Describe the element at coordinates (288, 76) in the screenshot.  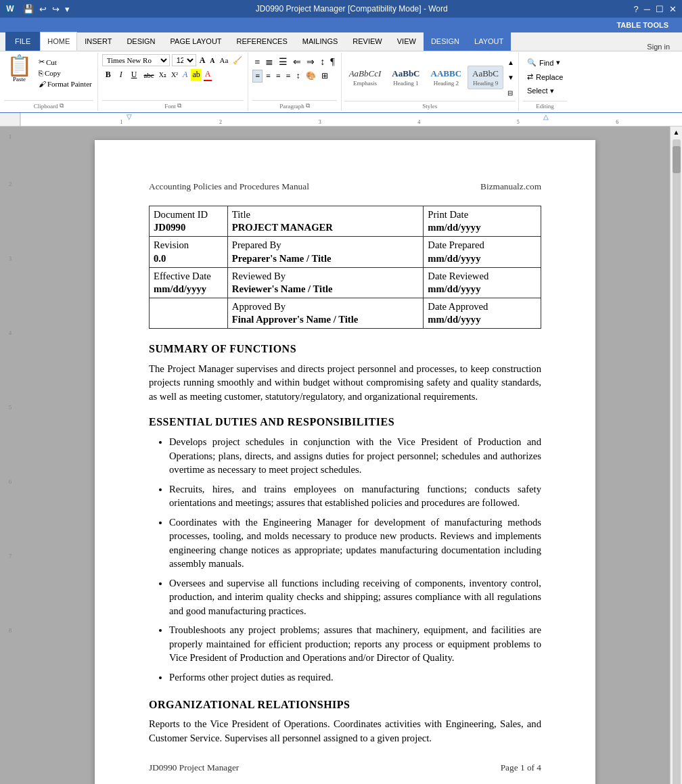
I see `justify-button: ≡` at that location.